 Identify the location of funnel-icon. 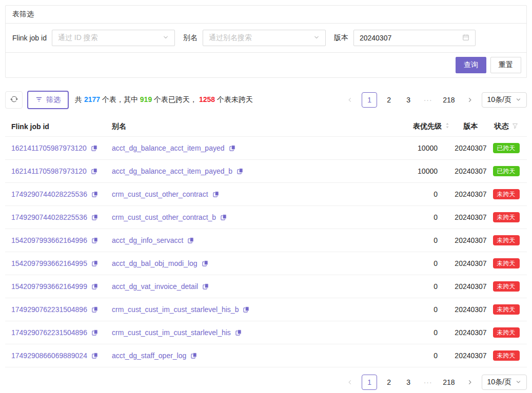
(515, 127).